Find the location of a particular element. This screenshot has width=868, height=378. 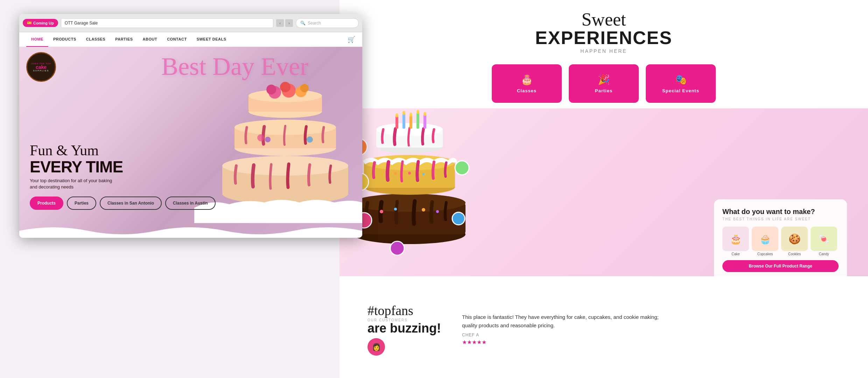

testimonial-text-block: This place is fantastic! They have every… is located at coordinates (567, 329).